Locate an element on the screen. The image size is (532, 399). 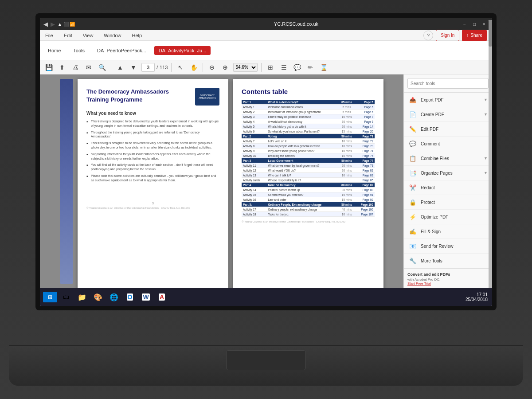
row-mins: 60 mins is located at coordinates (347, 185).